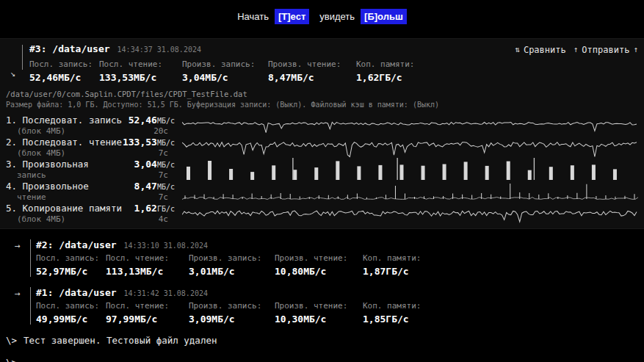 The image size is (644, 362). Describe the element at coordinates (605, 50) in the screenshot. I see `send-label: Отправить` at that location.